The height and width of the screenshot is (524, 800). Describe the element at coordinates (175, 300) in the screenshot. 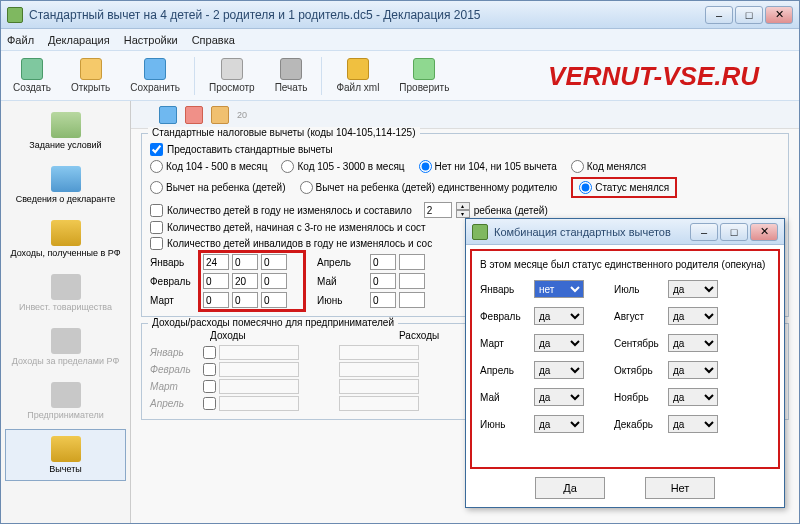

I see `month-mar-label: Март` at that location.